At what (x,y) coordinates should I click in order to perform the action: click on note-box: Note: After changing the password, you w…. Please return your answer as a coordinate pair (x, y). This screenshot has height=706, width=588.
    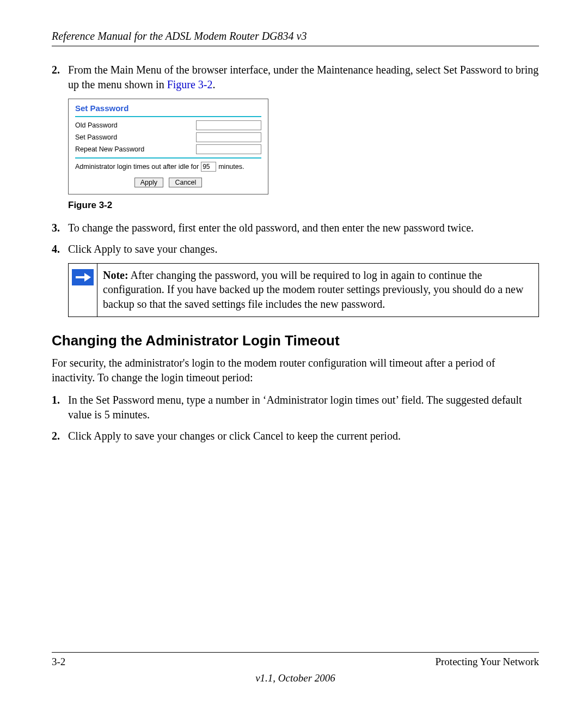
    Looking at the image, I should click on (304, 290).